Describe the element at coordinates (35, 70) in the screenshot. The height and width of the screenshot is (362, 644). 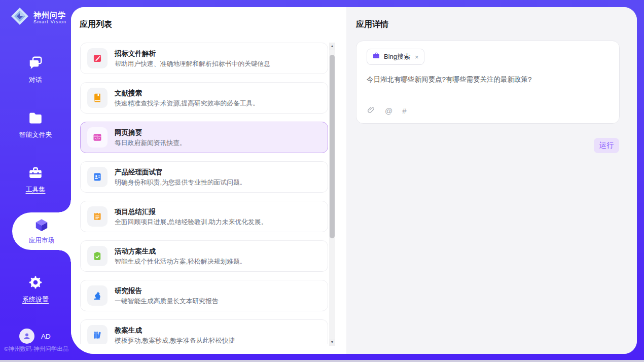
I see `sidebar-item-chat: 对话` at that location.